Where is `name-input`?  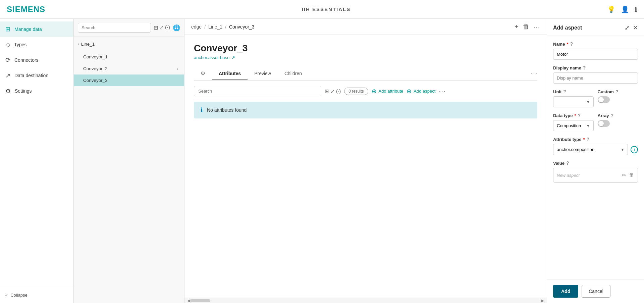 name-input is located at coordinates (596, 54).